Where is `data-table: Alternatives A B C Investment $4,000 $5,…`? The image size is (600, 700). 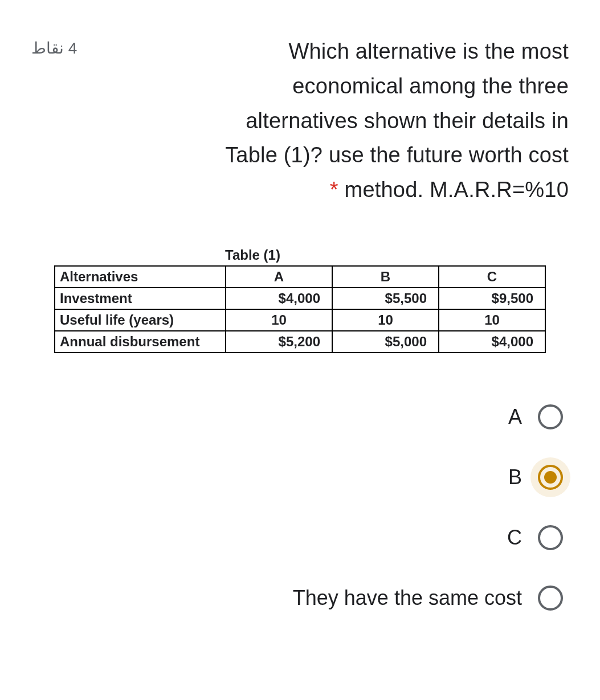
data-table: Alternatives A B C Investment $4,000 $5,… is located at coordinates (300, 309).